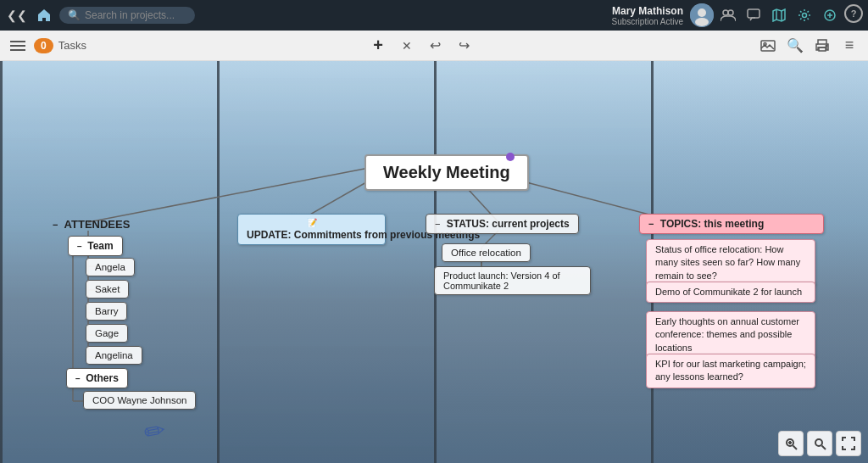 The width and height of the screenshot is (868, 463). Describe the element at coordinates (44, 46) in the screenshot. I see `tasks-count-badge: 0` at that location.